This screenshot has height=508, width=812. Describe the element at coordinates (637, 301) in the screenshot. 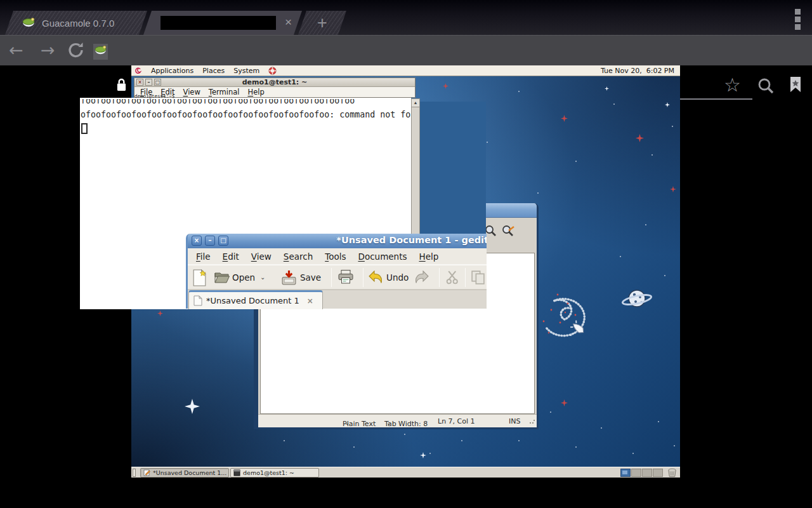

I see `ringed-planet-decoration` at that location.